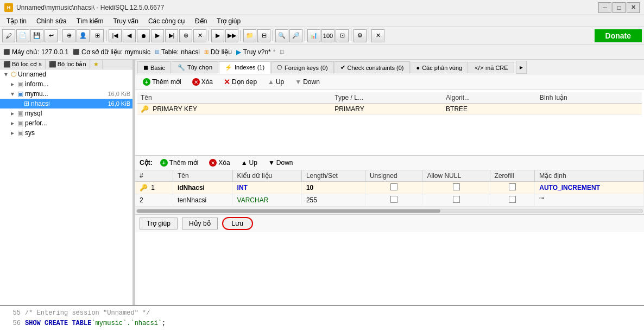  Describe the element at coordinates (244, 163) in the screenshot. I see `col-up-icon: ▲` at that location.